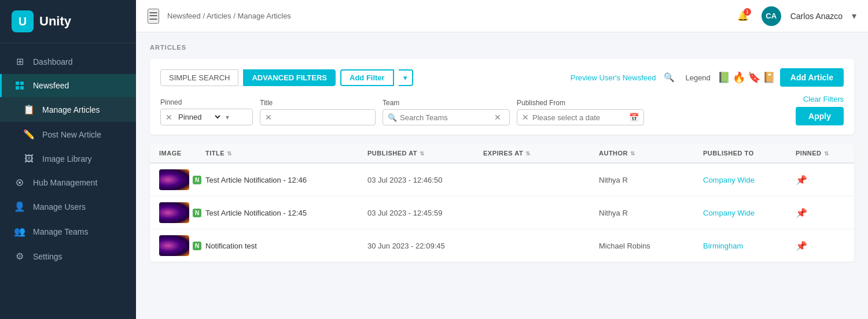 This screenshot has width=868, height=319. Describe the element at coordinates (854, 16) in the screenshot. I see `user-menu-caret-icon: ▾` at that location.